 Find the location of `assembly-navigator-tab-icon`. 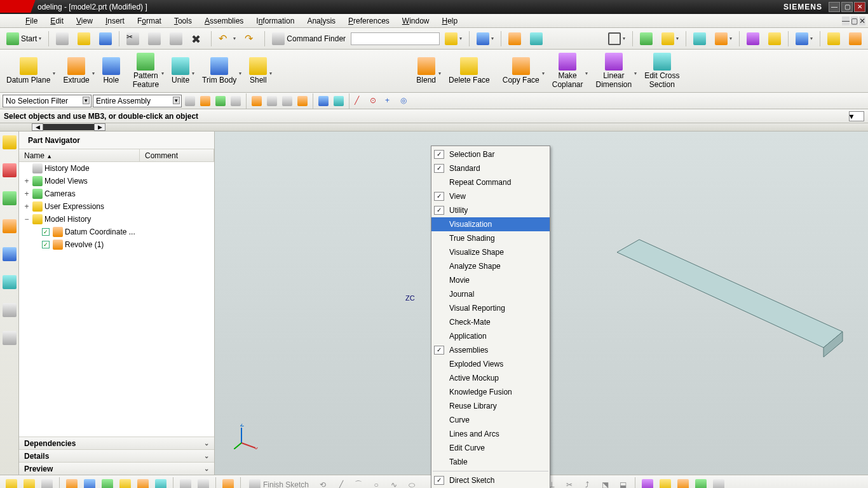

assembly-navigator-tab-icon is located at coordinates (10, 170).